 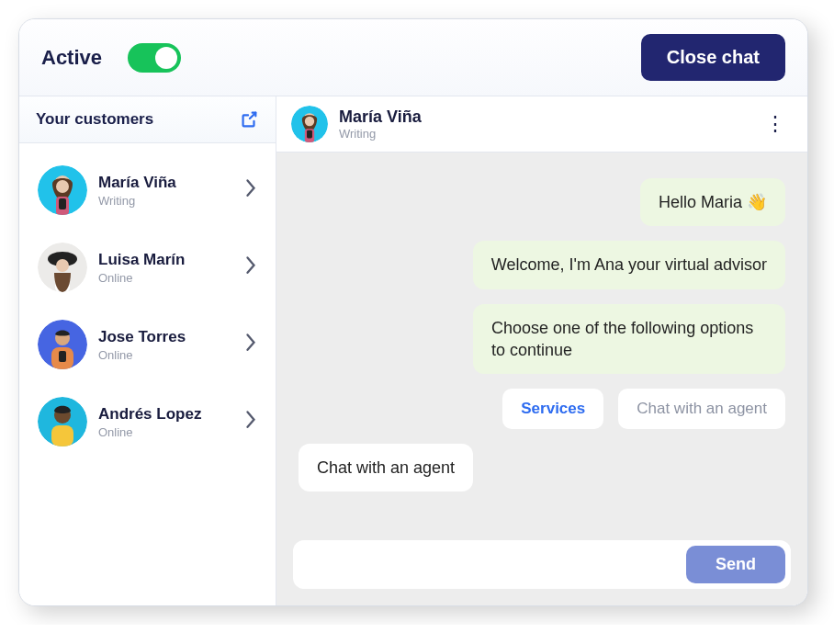 What do you see at coordinates (629, 265) in the screenshot?
I see `bot-message: Welcome, I'm Ana your virtual advisor` at bounding box center [629, 265].